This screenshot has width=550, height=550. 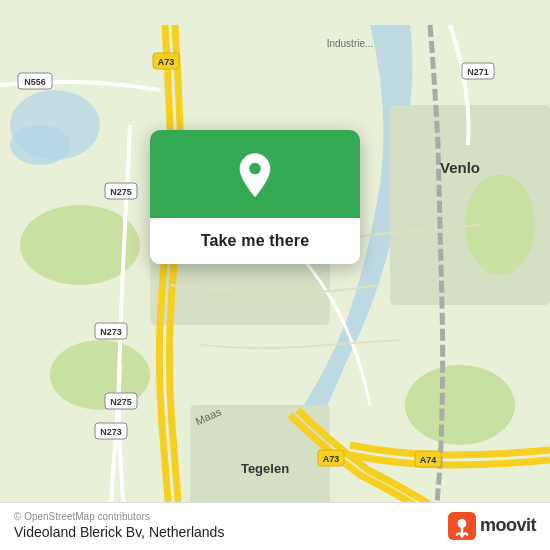 I want to click on svg-text: N271, so click(x=478, y=72).